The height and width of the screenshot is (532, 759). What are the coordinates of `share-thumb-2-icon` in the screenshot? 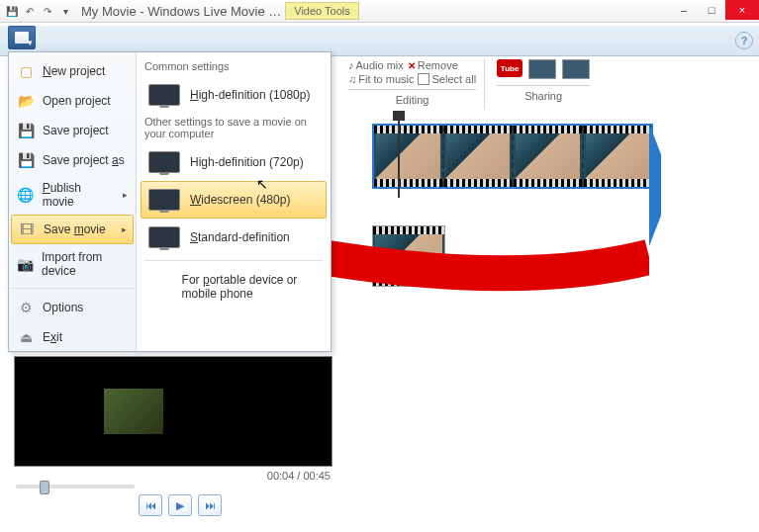 It's located at (576, 69).